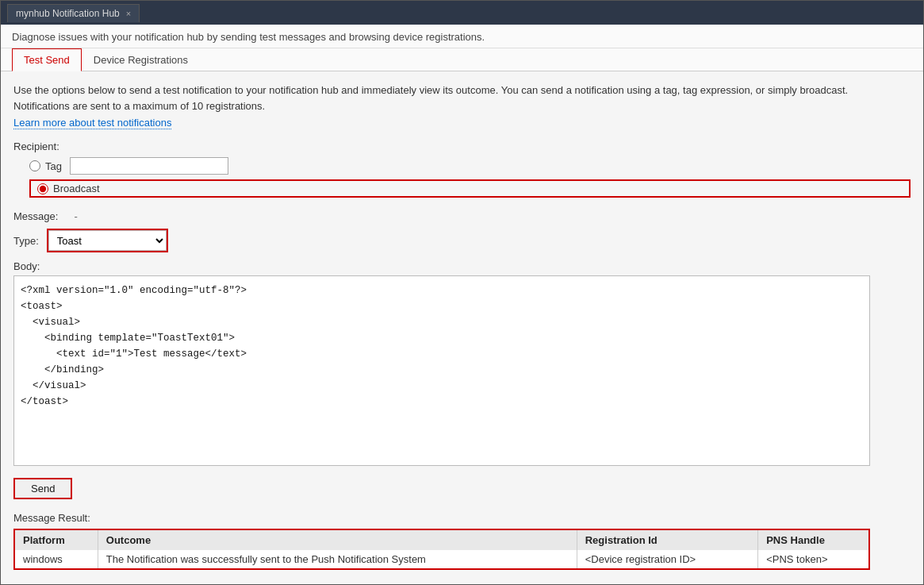 This screenshot has height=585, width=924. Describe the element at coordinates (462, 241) in the screenshot. I see `type-row: Type: Toast Silent Notification Raw` at that location.